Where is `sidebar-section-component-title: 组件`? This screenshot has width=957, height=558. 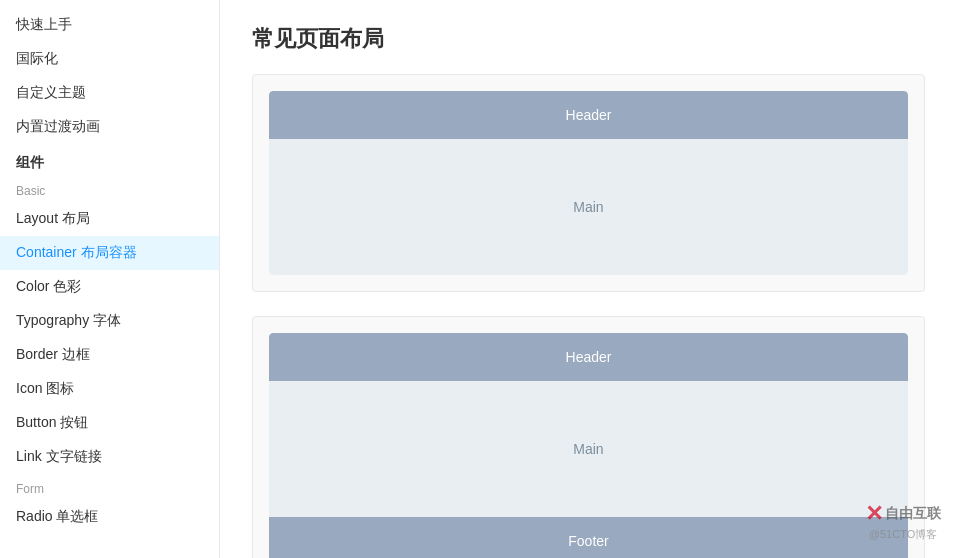 sidebar-section-component-title: 组件 is located at coordinates (110, 160).